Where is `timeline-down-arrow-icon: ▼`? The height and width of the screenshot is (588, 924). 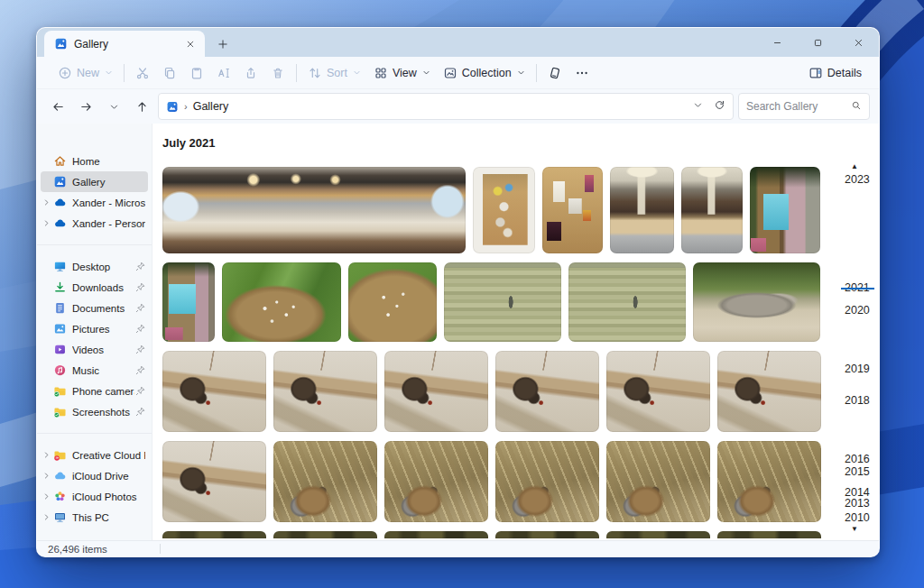
timeline-down-arrow-icon: ▼ is located at coordinates (855, 529).